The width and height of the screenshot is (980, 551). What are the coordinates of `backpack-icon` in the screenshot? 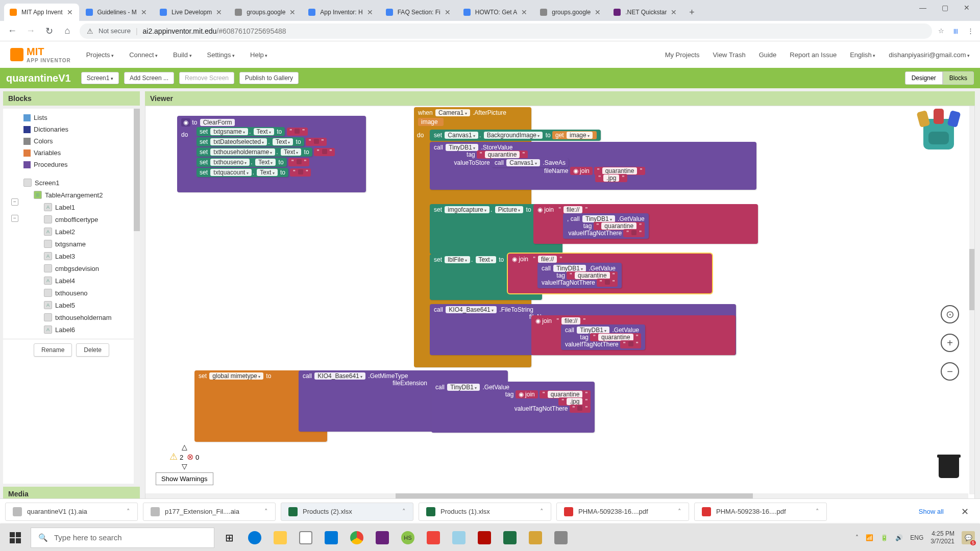 It's located at (939, 132).